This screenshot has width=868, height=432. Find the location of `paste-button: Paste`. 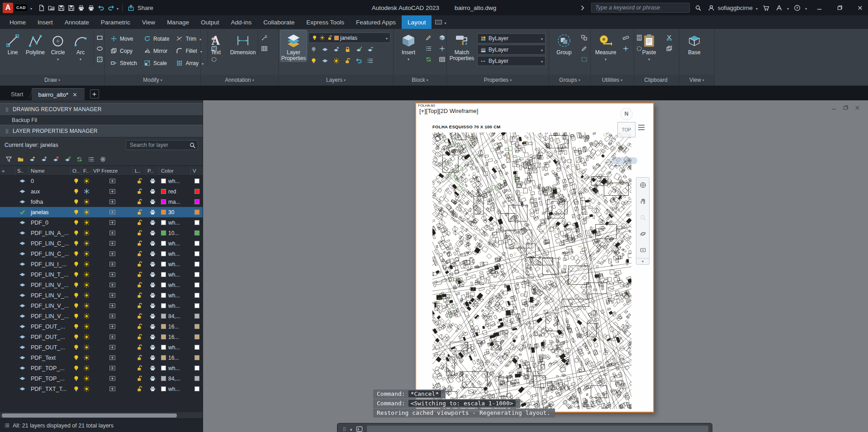

paste-button: Paste is located at coordinates (649, 46).